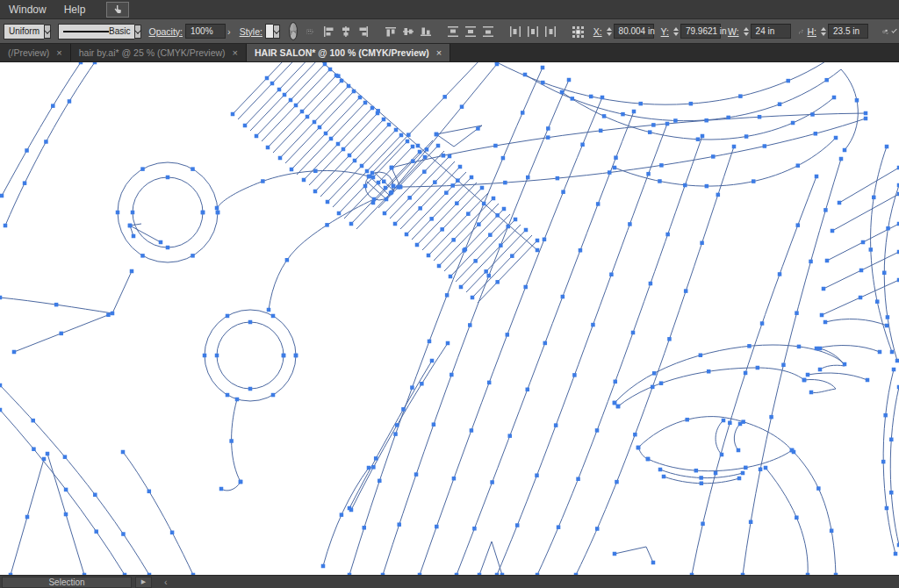 This screenshot has height=588, width=899. Describe the element at coordinates (311, 32) in the screenshot. I see `select-similar-icon` at that location.